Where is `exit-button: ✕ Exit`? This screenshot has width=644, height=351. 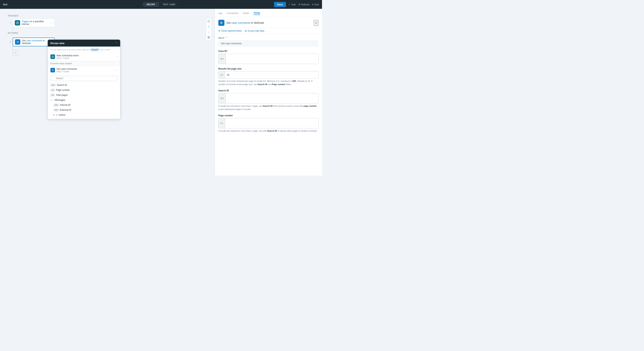
exit-button: ✕ Exit is located at coordinates (316, 4).